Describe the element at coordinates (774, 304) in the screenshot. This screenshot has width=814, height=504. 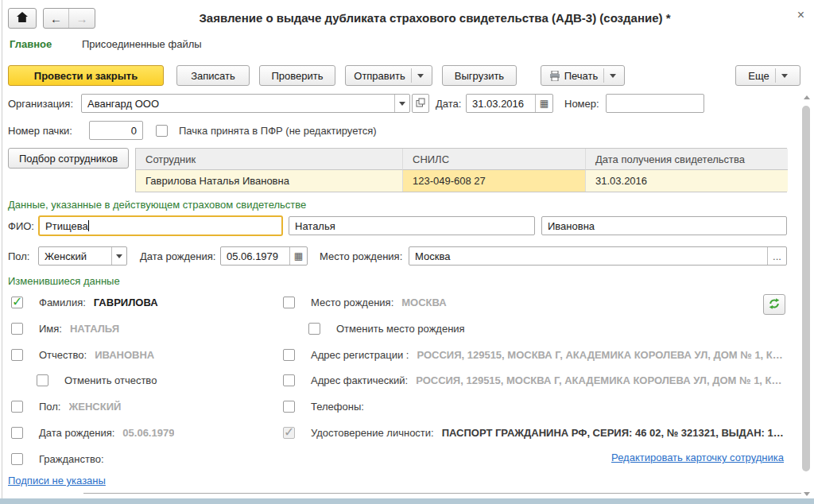
I see `refresh-button` at that location.